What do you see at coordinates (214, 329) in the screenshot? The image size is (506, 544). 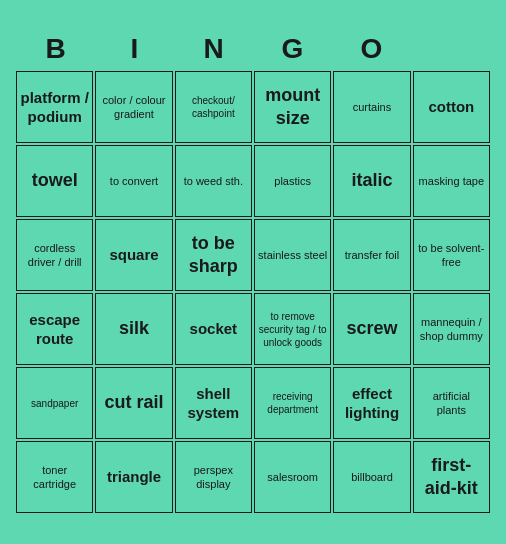 I see `cell-20: socket` at bounding box center [214, 329].